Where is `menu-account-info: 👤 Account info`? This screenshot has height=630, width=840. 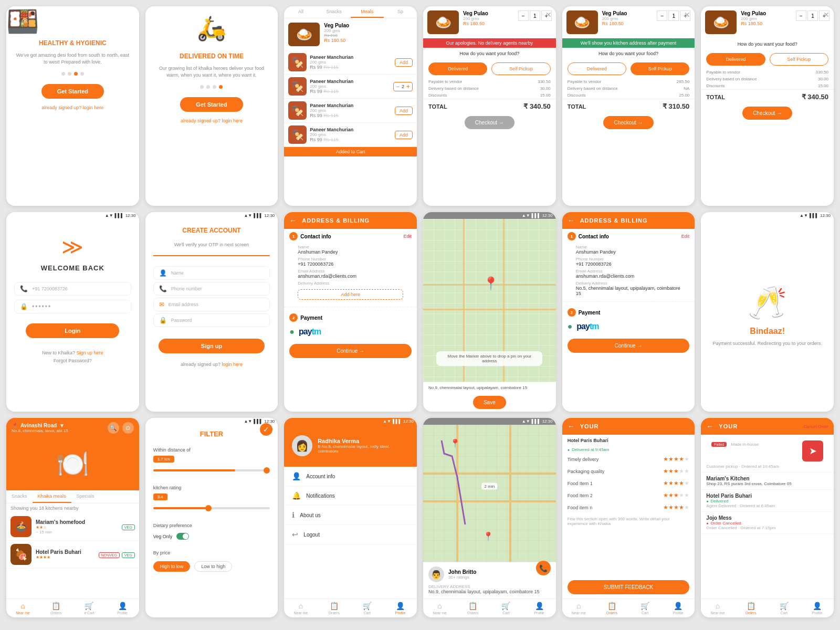
menu-account-info: 👤 Account info is located at coordinates (351, 477).